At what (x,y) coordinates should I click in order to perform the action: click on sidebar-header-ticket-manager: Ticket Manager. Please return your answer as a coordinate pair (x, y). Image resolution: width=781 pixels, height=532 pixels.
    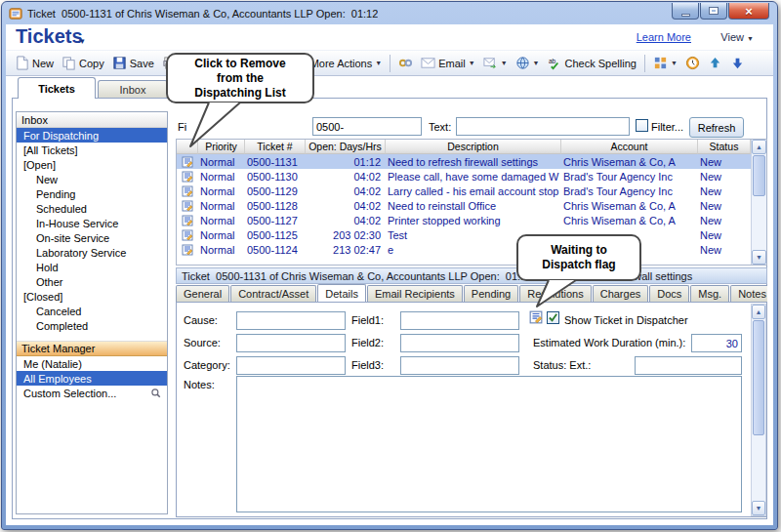
    Looking at the image, I should click on (92, 348).